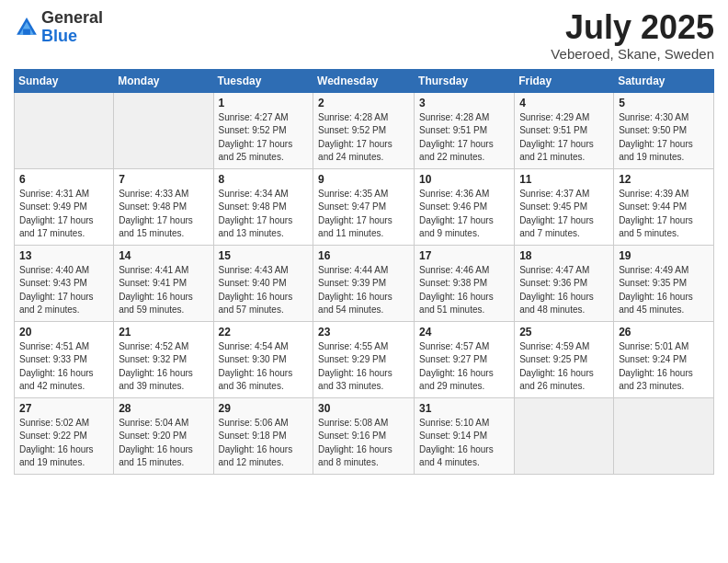  I want to click on calendar-cell: 10Sunrise: 4:36 AM Sunset: 9:46 PM Dayli…, so click(465, 206).